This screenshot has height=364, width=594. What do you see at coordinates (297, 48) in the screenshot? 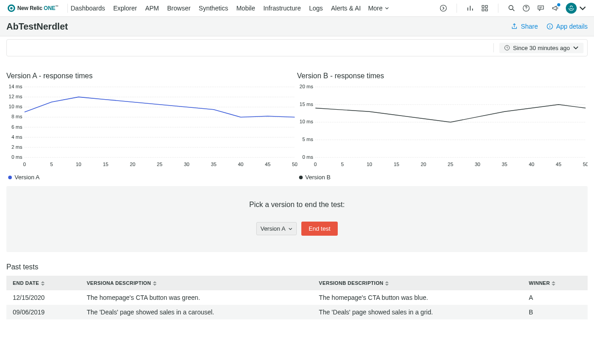
I see `time-picker-bar: Since 30 minutes ago` at bounding box center [297, 48].